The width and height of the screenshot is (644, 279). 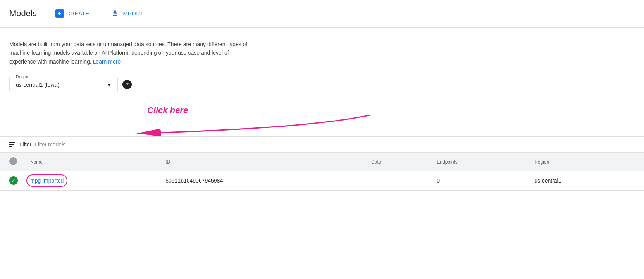 I want to click on row-id-cell: 5091161049067945984, so click(x=262, y=181).